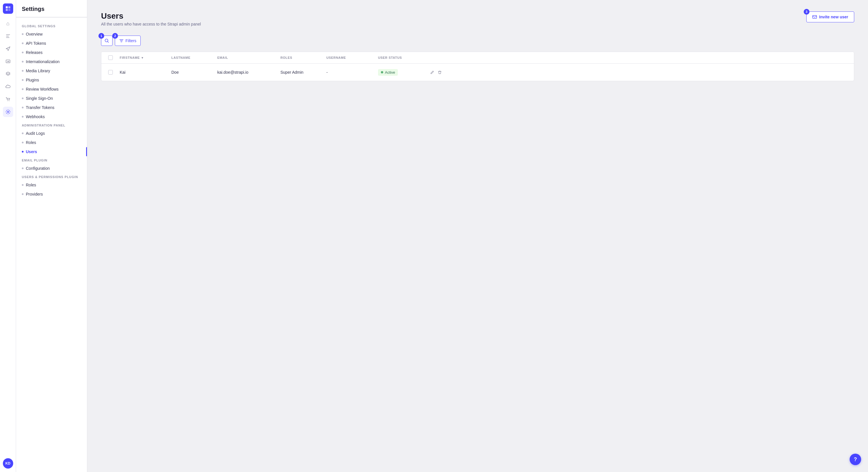 This screenshot has width=868, height=472. What do you see at coordinates (432, 72) in the screenshot?
I see `edit-icon` at bounding box center [432, 72].